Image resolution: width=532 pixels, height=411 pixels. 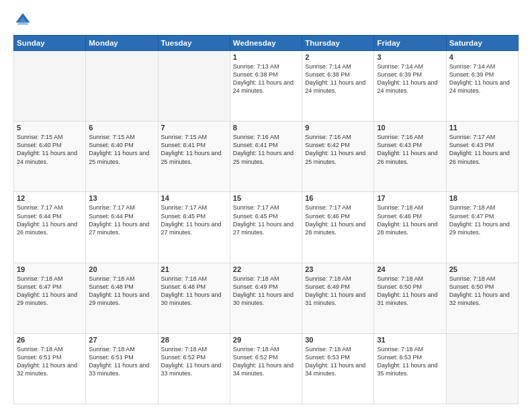 I want to click on calendar-cell: 28Sunrise: 7:18 AMSunset: 6:52 PMDayligh…, so click(x=193, y=368).